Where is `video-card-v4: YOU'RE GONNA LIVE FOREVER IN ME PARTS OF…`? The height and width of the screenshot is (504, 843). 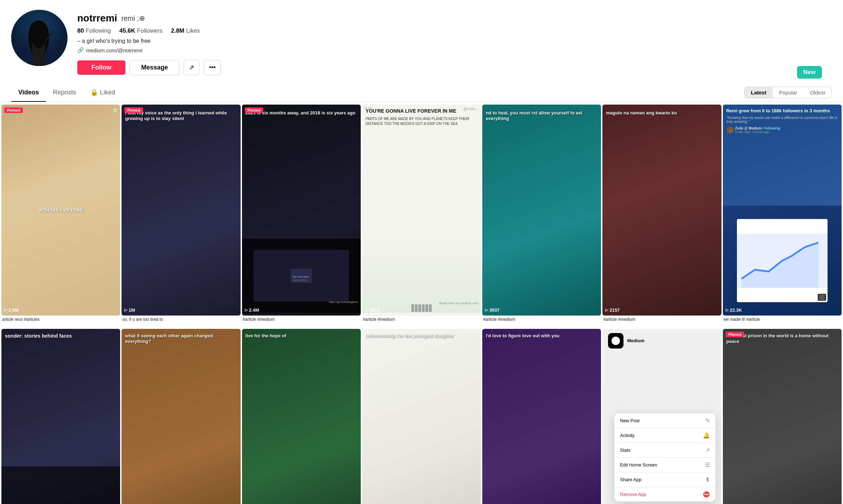 video-card-v4: YOU'RE GONNA LIVE FOREVER IN ME PARTS OF… is located at coordinates (422, 214).